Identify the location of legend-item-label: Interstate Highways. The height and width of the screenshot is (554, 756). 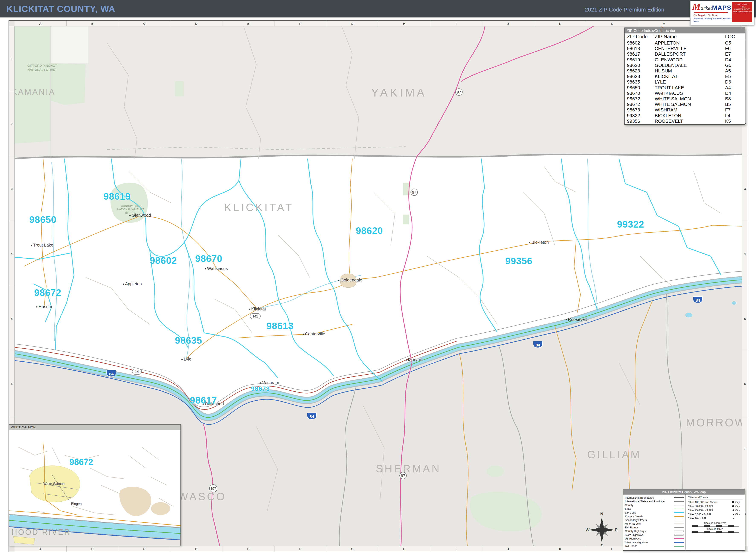
(637, 543).